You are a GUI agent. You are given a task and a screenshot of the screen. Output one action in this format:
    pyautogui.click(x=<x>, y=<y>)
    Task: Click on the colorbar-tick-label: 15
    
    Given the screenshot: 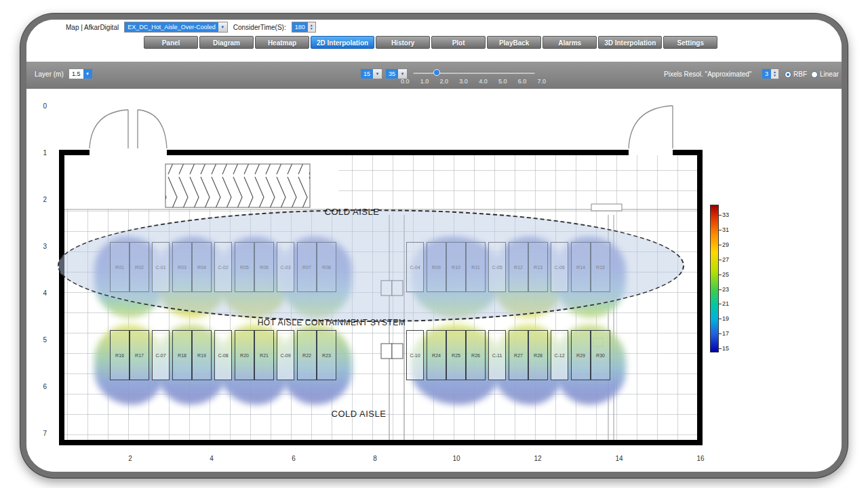 What is the action you would take?
    pyautogui.click(x=726, y=348)
    